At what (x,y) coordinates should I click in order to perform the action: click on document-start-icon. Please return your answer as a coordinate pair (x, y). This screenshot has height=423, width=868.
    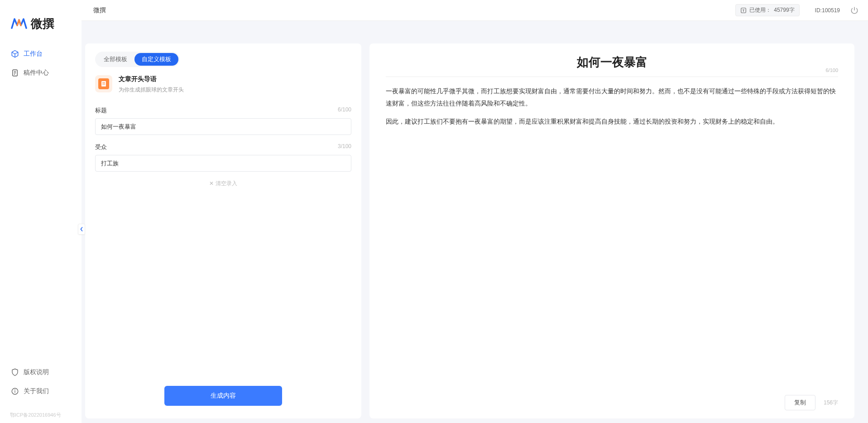
    Looking at the image, I should click on (104, 84).